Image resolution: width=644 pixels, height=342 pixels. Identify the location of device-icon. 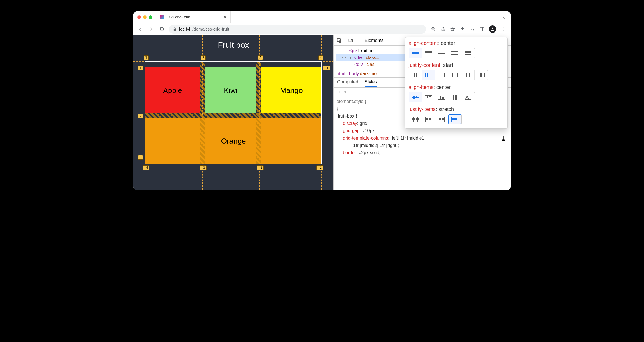
(350, 41).